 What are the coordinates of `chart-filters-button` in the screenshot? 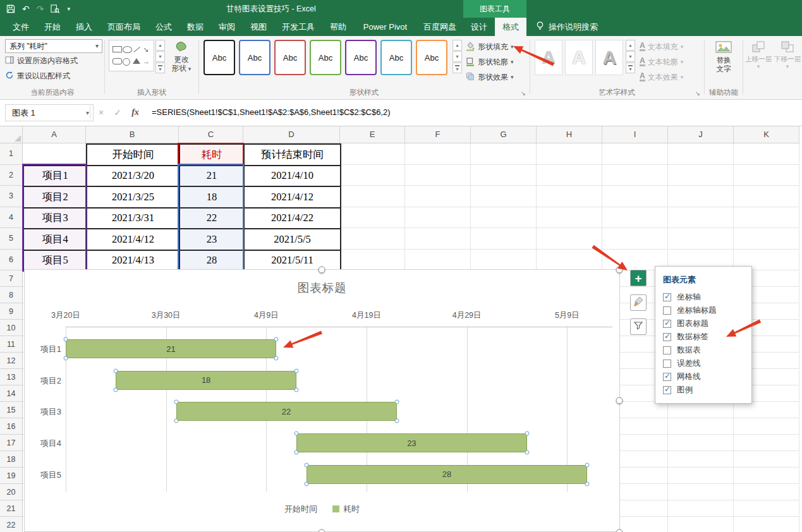 It's located at (638, 327).